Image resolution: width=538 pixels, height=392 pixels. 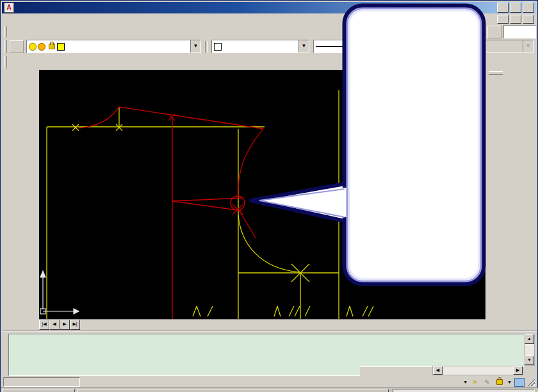 I want to click on annotation-visibility-icon: ☀, so click(x=475, y=382).